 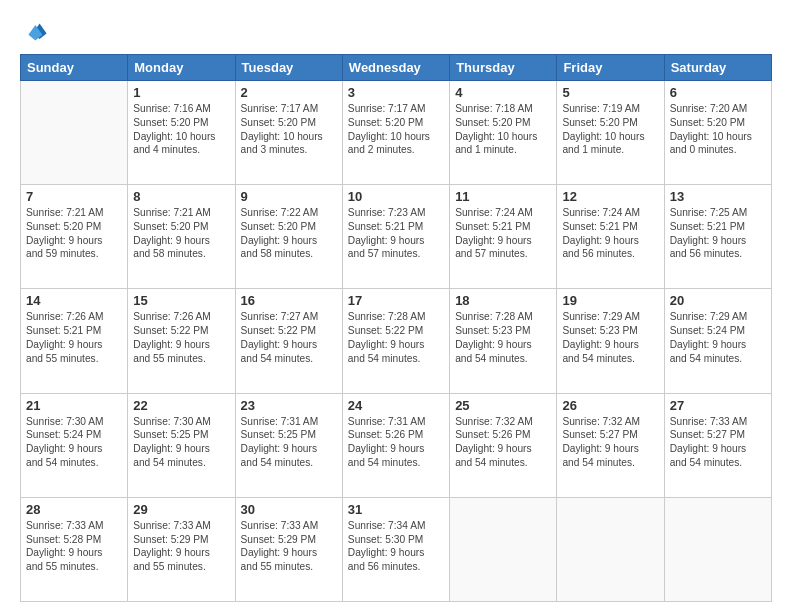 I want to click on calendar-cell: 8Sunrise: 7:21 AM Sunset: 5:20 PM Daylig…, so click(x=182, y=237).